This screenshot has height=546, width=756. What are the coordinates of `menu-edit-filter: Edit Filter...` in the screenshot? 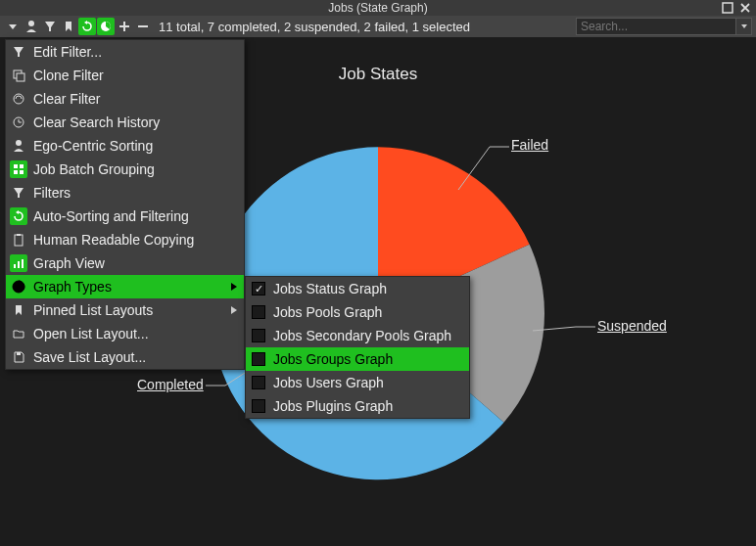 It's located at (125, 52).